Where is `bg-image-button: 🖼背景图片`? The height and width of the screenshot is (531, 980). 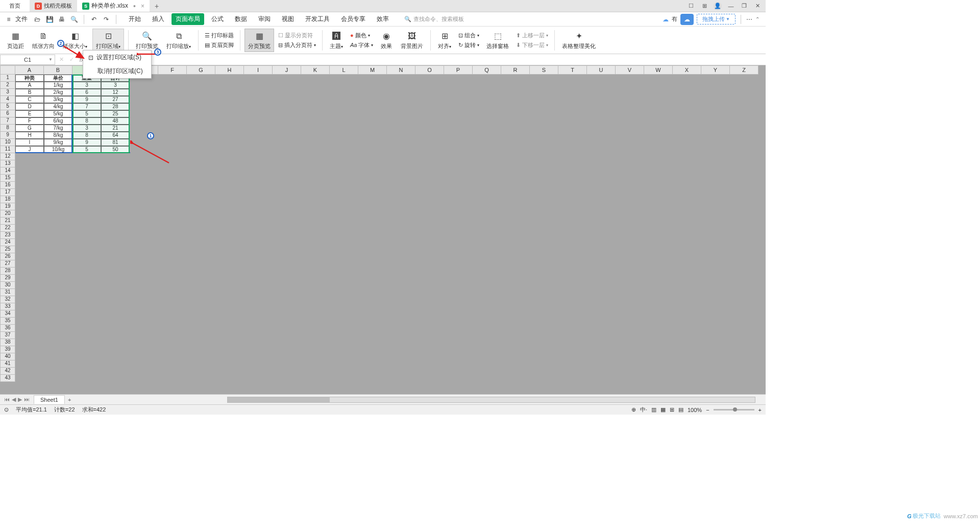 bg-image-button: 🖼背景图片 is located at coordinates (412, 40).